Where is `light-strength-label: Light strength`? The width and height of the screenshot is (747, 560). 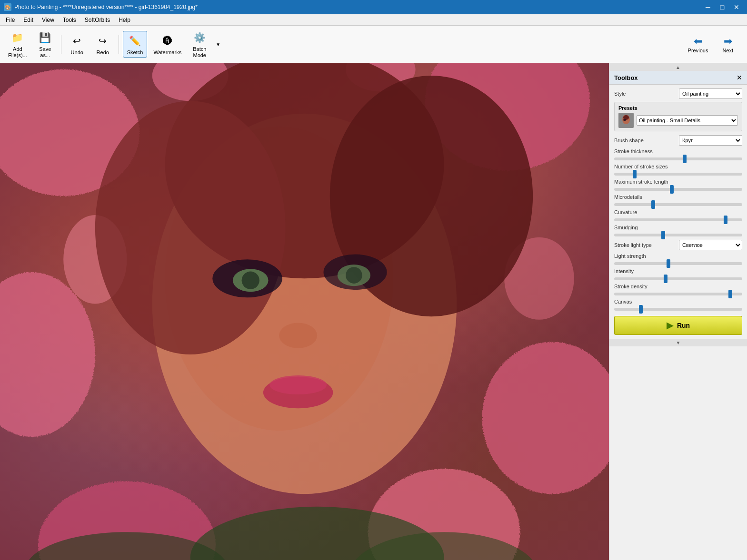
light-strength-label: Light strength is located at coordinates (678, 256).